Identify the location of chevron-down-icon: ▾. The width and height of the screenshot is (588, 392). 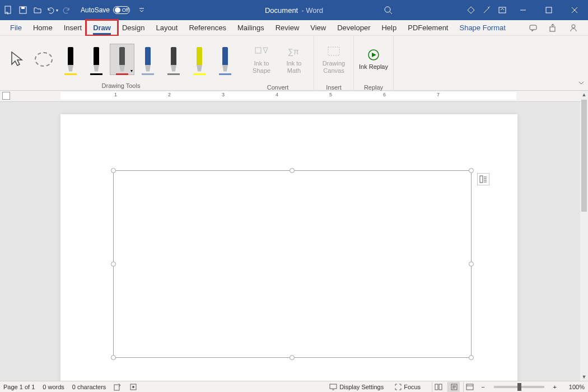
(132, 71).